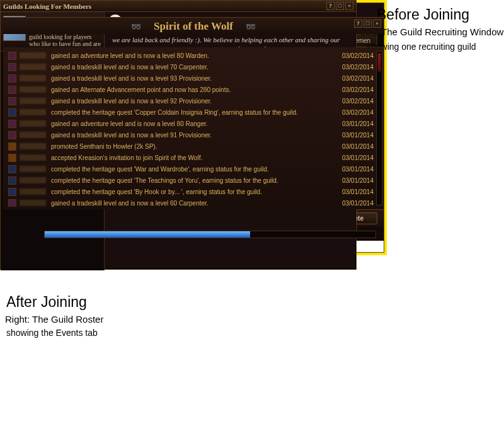 Image resolution: width=504 pixels, height=438 pixels. I want to click on window-title: Guilds Looking For Members, so click(47, 6).